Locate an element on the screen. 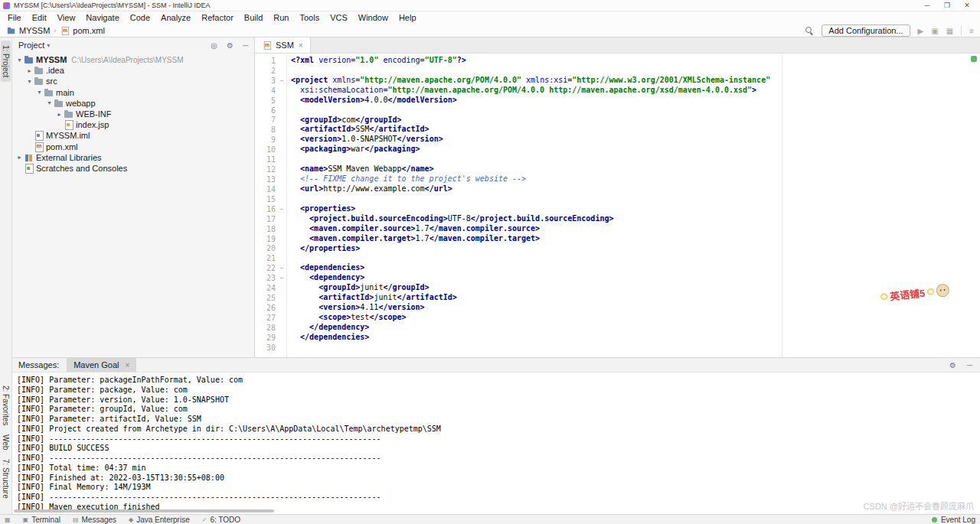 The width and height of the screenshot is (980, 524). line-number: 24 is located at coordinates (266, 288).